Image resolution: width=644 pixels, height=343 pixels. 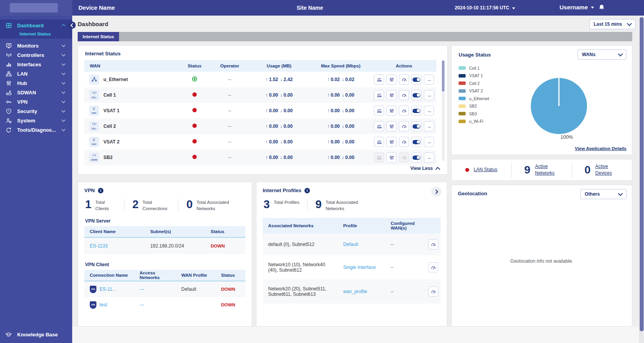 I want to click on user-menu: Username, so click(x=577, y=7).